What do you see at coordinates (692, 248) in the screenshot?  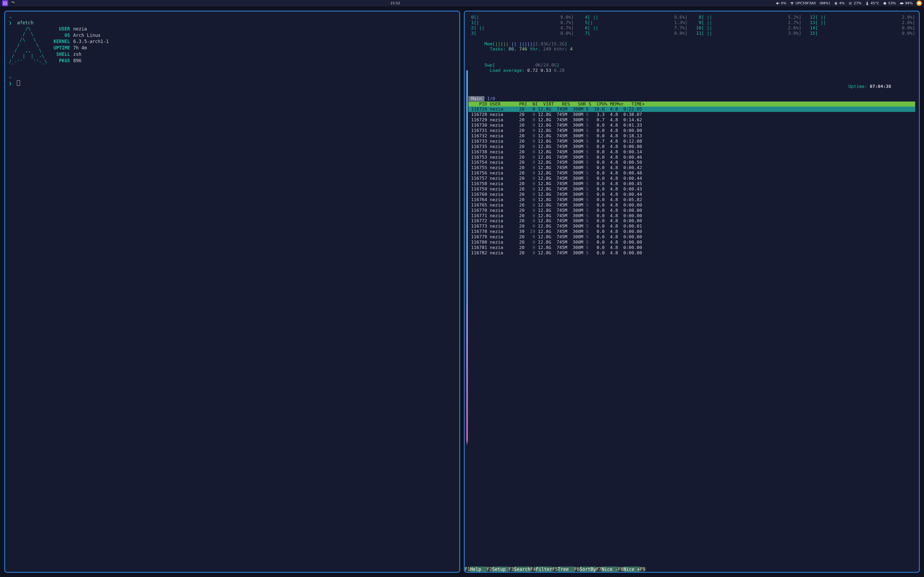 I see `process-row: 116781 nezia 20 0 12.8G 745M 300M S 0.0 …` at bounding box center [692, 248].